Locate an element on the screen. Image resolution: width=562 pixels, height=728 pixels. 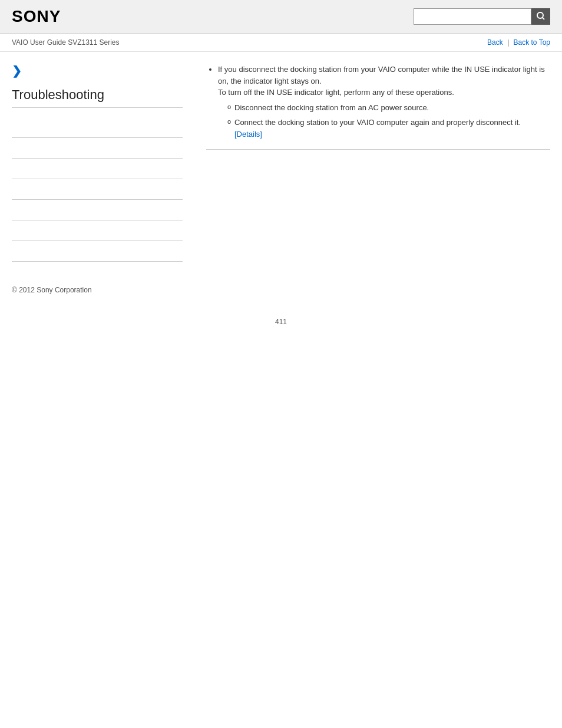
page-number: 411 is located at coordinates (281, 328).